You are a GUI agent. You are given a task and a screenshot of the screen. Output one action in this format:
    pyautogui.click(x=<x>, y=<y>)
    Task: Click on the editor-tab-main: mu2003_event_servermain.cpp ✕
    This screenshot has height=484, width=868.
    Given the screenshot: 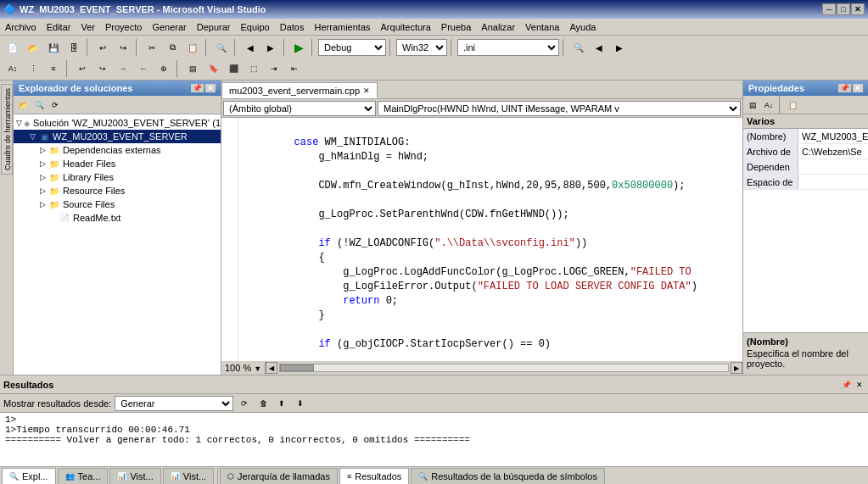 What is the action you would take?
    pyautogui.click(x=300, y=90)
    